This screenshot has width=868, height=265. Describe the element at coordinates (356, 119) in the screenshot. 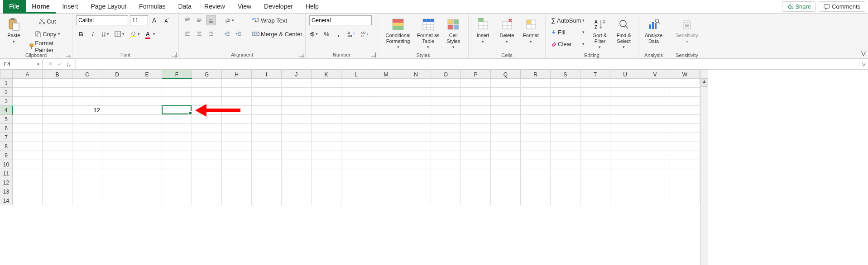

I see `cell-L5` at that location.